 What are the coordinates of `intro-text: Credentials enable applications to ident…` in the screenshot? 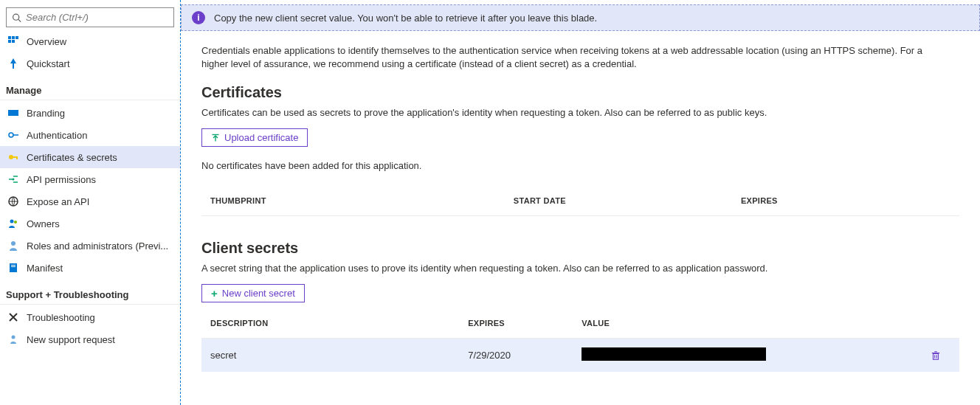 It's located at (563, 58).